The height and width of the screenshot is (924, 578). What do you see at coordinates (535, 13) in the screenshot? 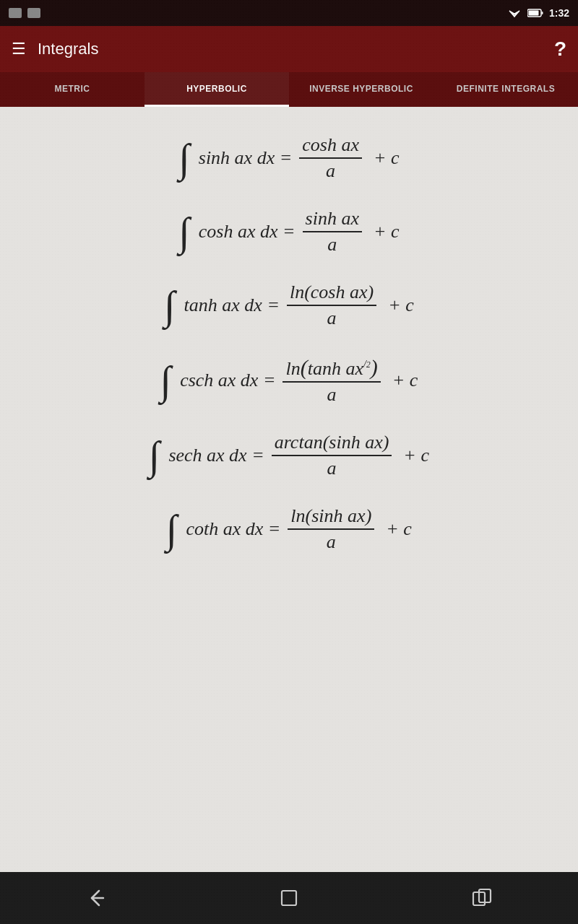
I see `battery-icon` at bounding box center [535, 13].